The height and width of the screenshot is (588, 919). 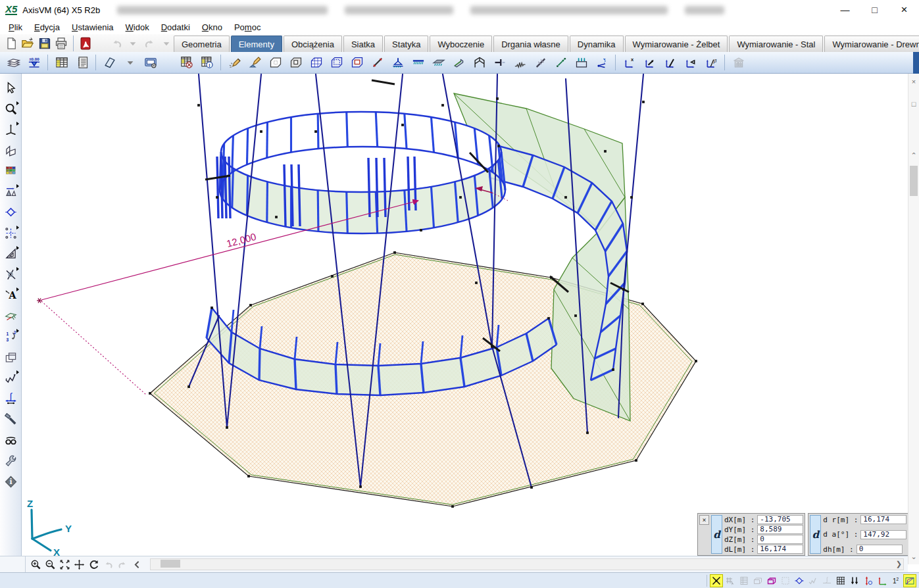 I want to click on table-browser-button, so click(x=62, y=62).